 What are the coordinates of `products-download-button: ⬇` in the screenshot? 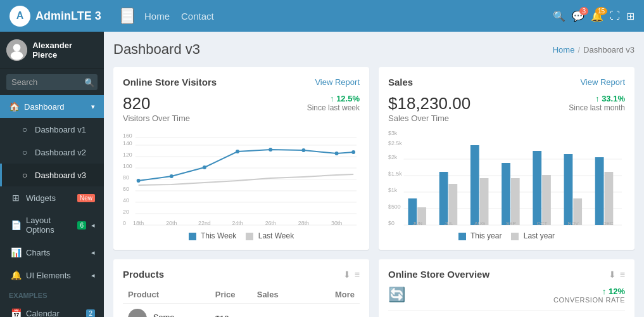 It's located at (347, 275).